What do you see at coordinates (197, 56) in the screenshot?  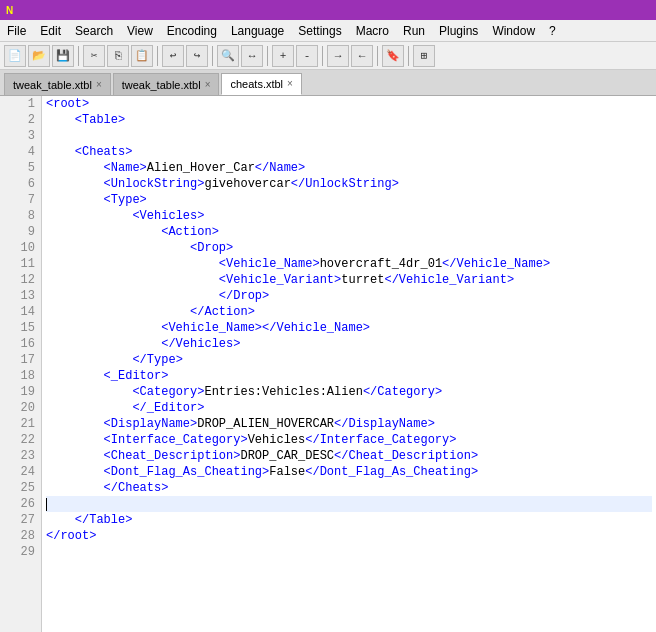 I see `redo-button: ↪` at bounding box center [197, 56].